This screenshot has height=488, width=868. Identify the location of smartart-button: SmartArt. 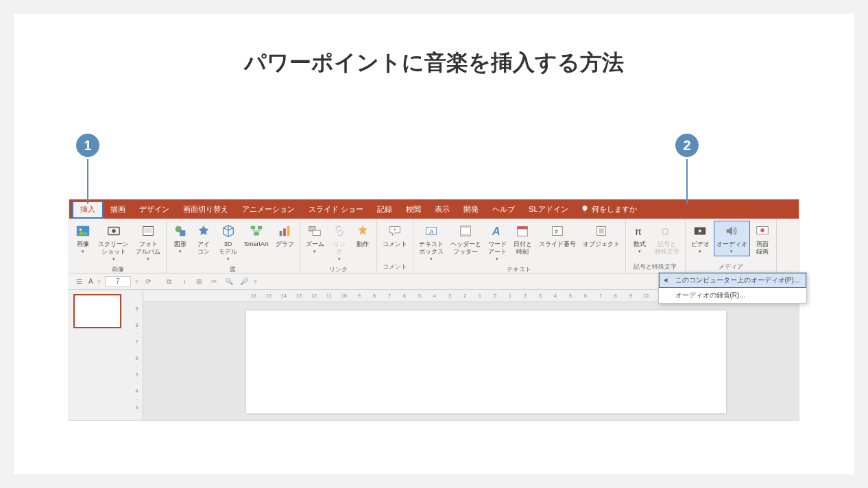
(256, 236).